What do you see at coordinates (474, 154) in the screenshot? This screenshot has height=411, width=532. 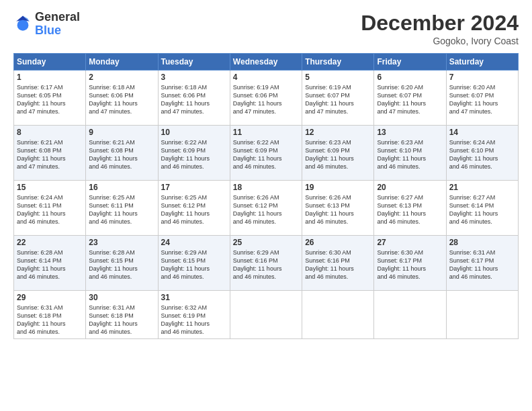 I see `cell-info: Sunrise: 6:24 AMSunset: 6:10 PMDaylight:…` at bounding box center [474, 154].